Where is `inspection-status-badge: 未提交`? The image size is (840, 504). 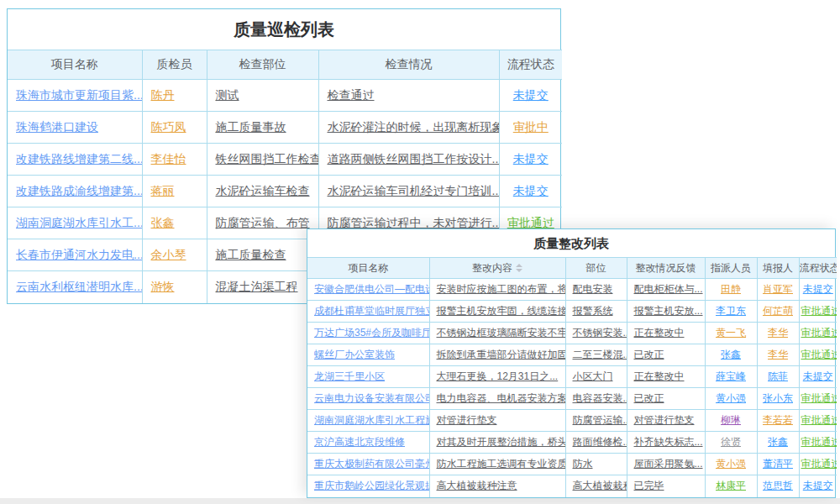 inspection-status-badge: 未提交 is located at coordinates (531, 159).